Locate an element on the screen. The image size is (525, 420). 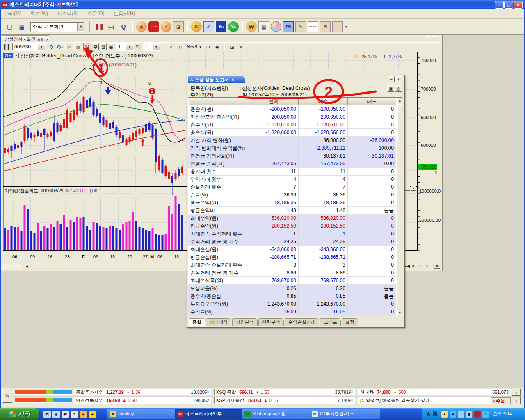
task-button-1: Y3예스트레이더3 [주... is located at coordinates (210, 414).